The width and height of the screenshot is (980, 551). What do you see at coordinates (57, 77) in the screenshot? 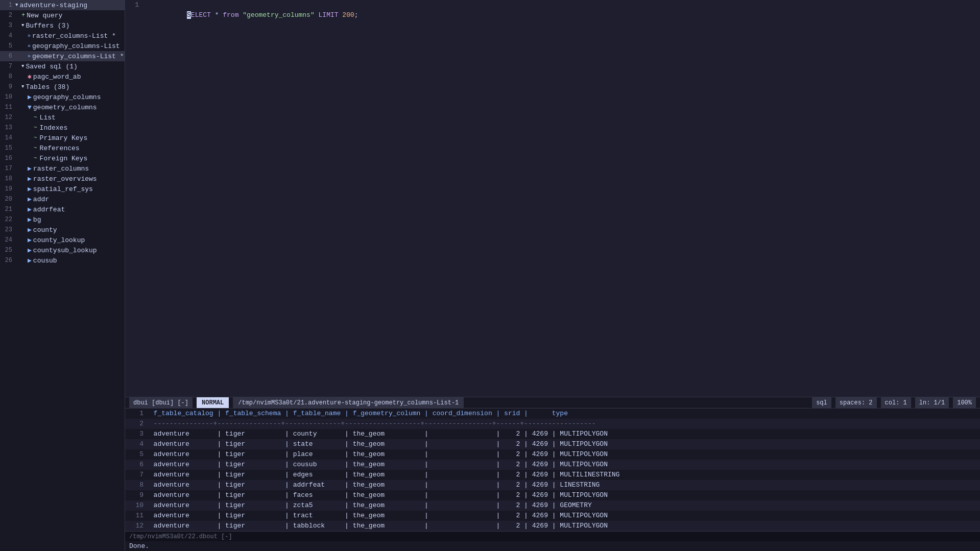
I see `pagc-word-ab-label: pagc_word_ab` at bounding box center [57, 77].